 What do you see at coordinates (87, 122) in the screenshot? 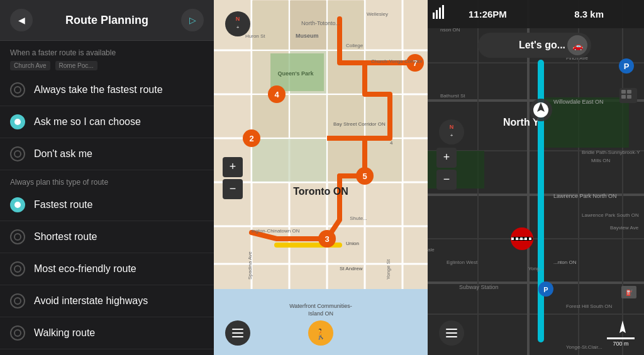
I see `option-ask-me-label: Ask me so I can choose` at bounding box center [87, 122].